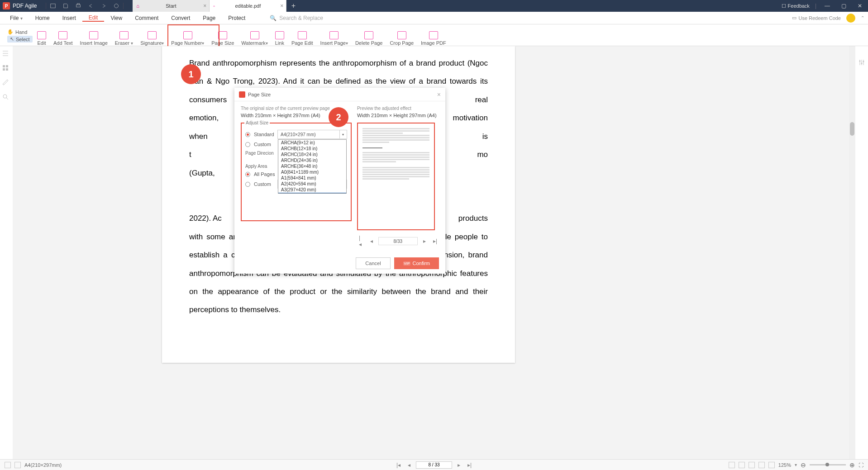  What do you see at coordinates (861, 465) in the screenshot?
I see `fullscreen-button: ⛶` at bounding box center [861, 465].